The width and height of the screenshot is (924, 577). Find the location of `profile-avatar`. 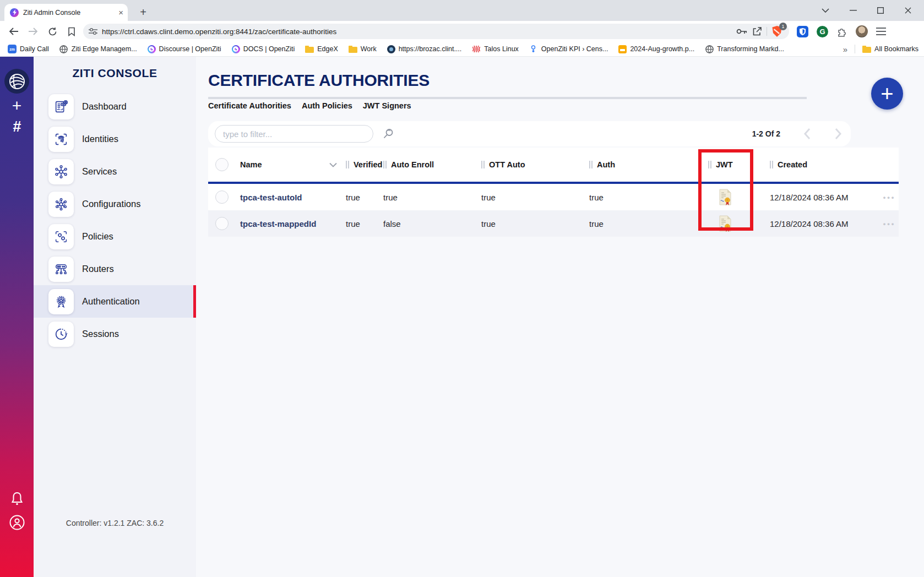

profile-avatar is located at coordinates (862, 31).